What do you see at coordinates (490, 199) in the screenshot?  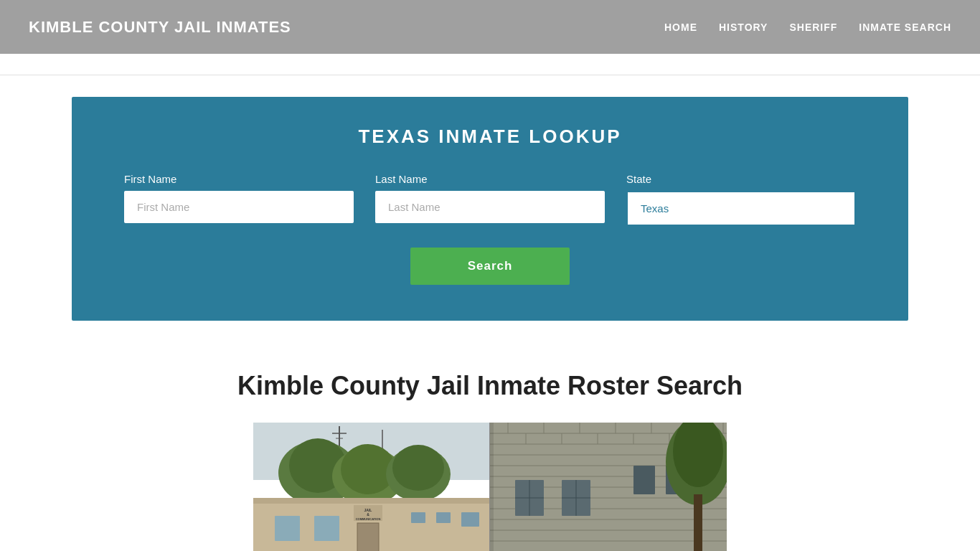 I see `search-form-row: First Name Last Name State` at bounding box center [490, 199].